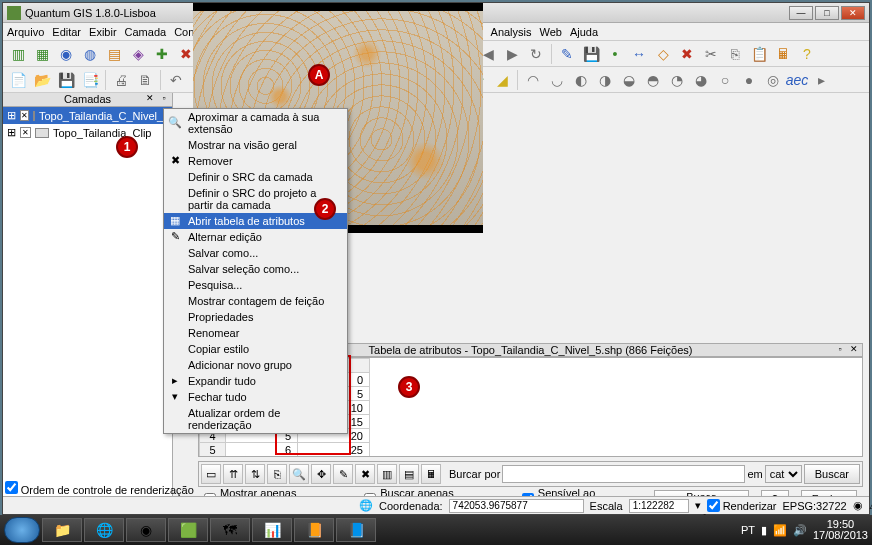  Describe the element at coordinates (100, 488) in the screenshot. I see `render-order-checkbox: Ordem de controle de renderização` at that location.